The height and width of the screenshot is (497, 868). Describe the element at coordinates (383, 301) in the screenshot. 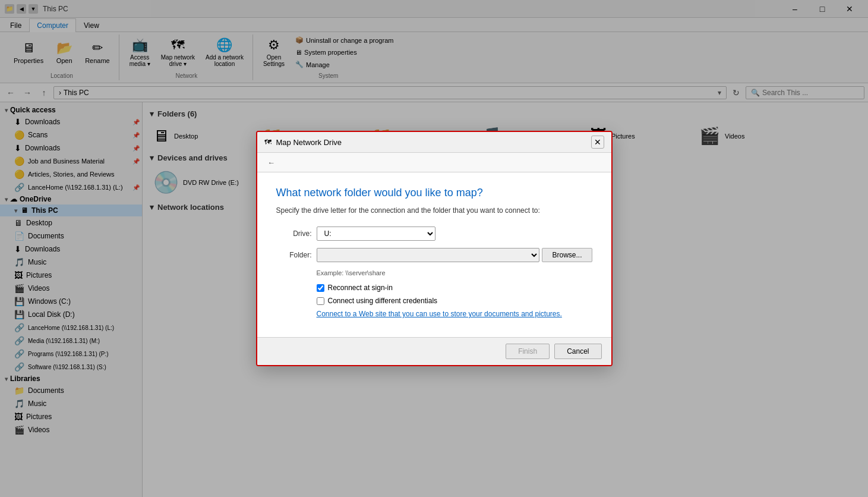

I see `diff-creds-label: Connect using different credentials` at that location.